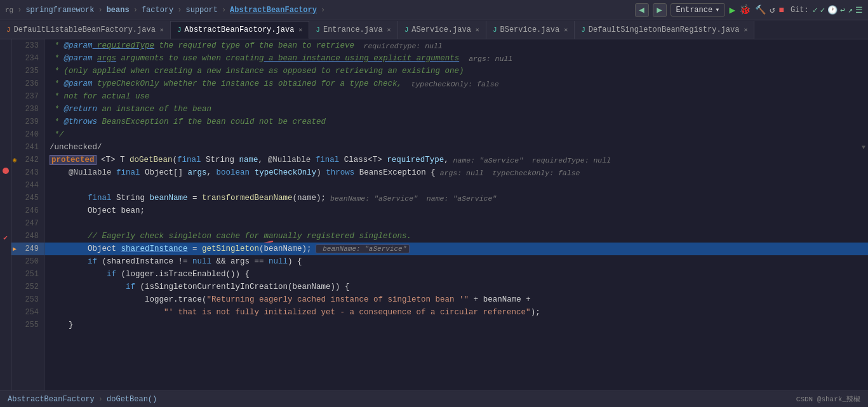  What do you see at coordinates (353, 30) in the screenshot?
I see `tab-label: Entrance.java` at bounding box center [353, 30].